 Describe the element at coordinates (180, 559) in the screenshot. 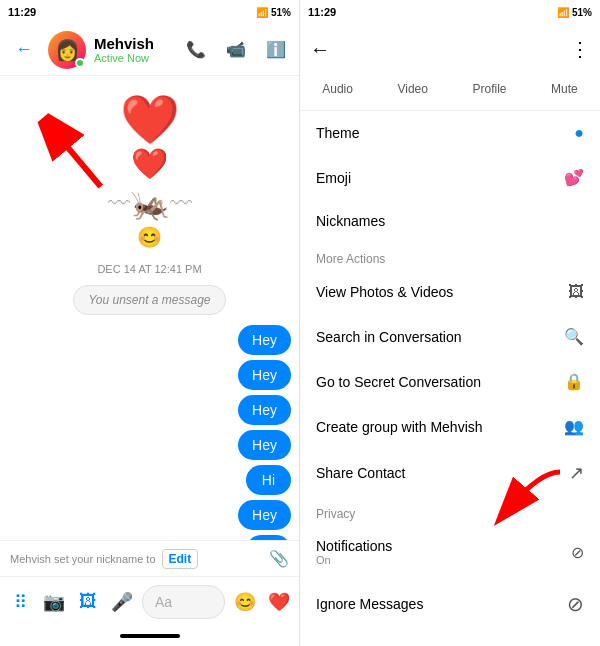

I see `edit-button: Edit` at that location.